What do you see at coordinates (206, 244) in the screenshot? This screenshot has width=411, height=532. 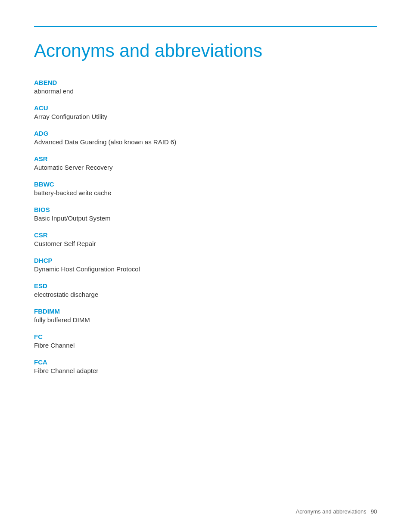 I see `acronym-definition: Customer Self Repair` at bounding box center [206, 244].